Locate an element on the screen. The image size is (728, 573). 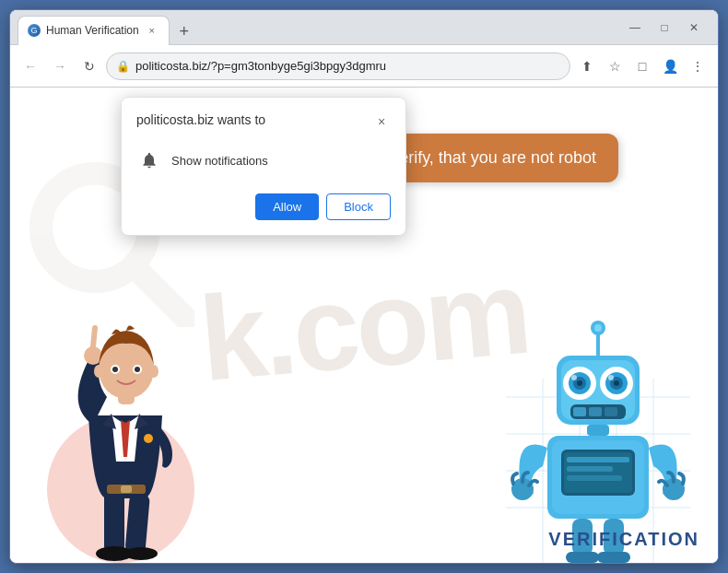
title-bar: G Human Verification × + — □ ✕ is located at coordinates (364, 28).